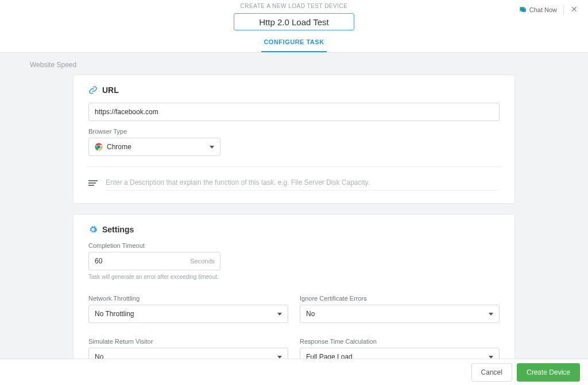  What do you see at coordinates (294, 246) in the screenshot?
I see `completion-timeout-label: Completion Timeout` at bounding box center [294, 246].